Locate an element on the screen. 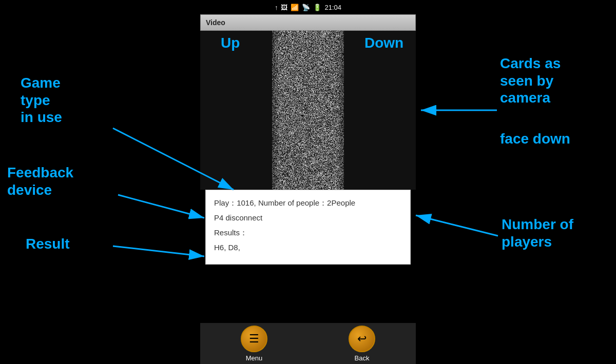 This screenshot has width=616, height=364. menu-icon: ☰ is located at coordinates (254, 339).